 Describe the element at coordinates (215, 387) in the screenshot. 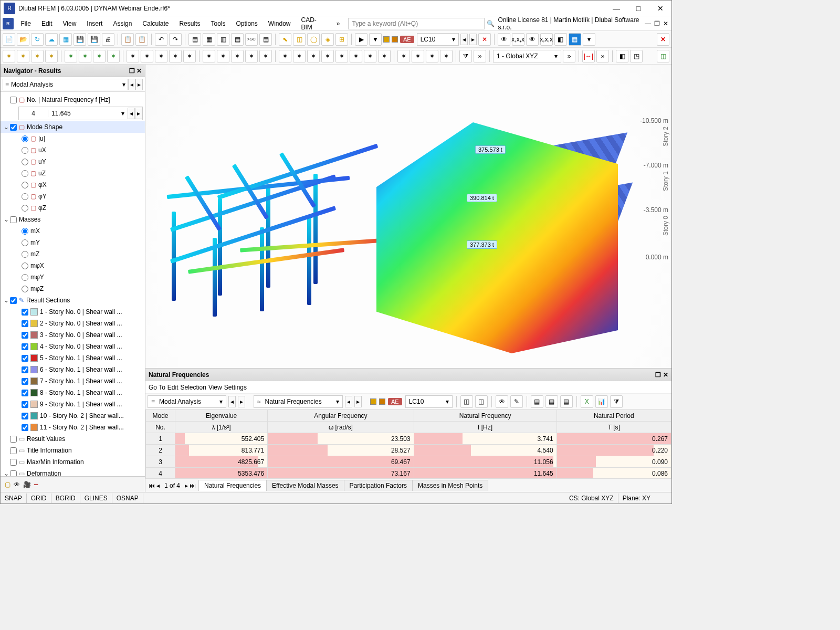

I see `panel-menu-view: View` at that location.